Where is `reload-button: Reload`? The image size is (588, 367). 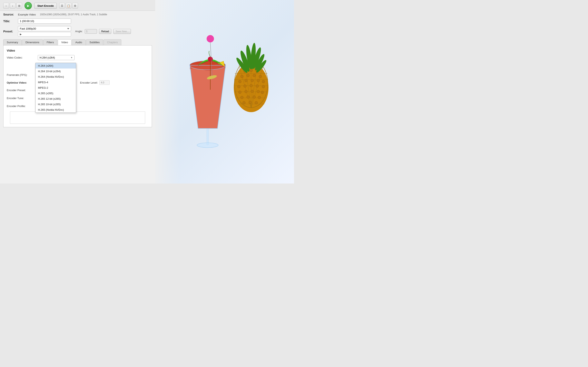
reload-button: Reload is located at coordinates (105, 31).